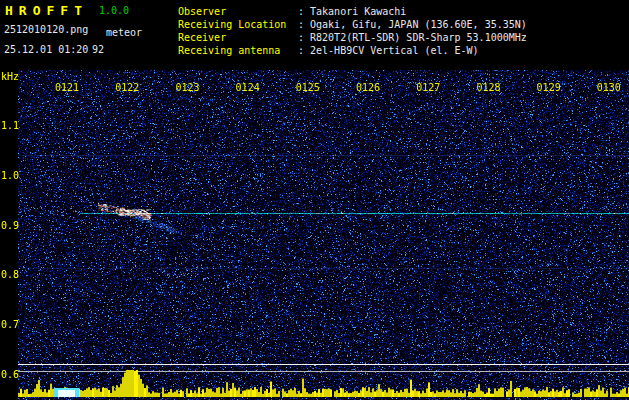 The width and height of the screenshot is (629, 400). Describe the element at coordinates (549, 88) in the screenshot. I see `x-axis-tick-label: 0129` at that location.